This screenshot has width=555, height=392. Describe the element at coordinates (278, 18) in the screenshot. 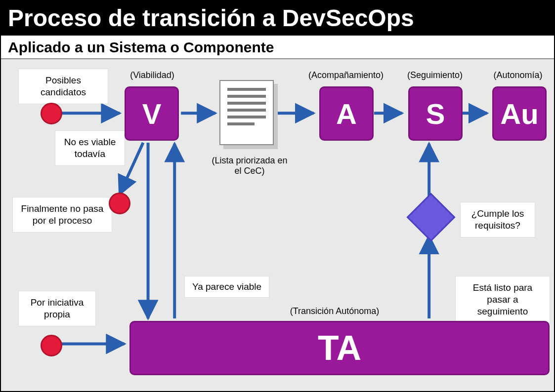

I see `title-bar: Proceso de transición a DevSecOps` at that location.